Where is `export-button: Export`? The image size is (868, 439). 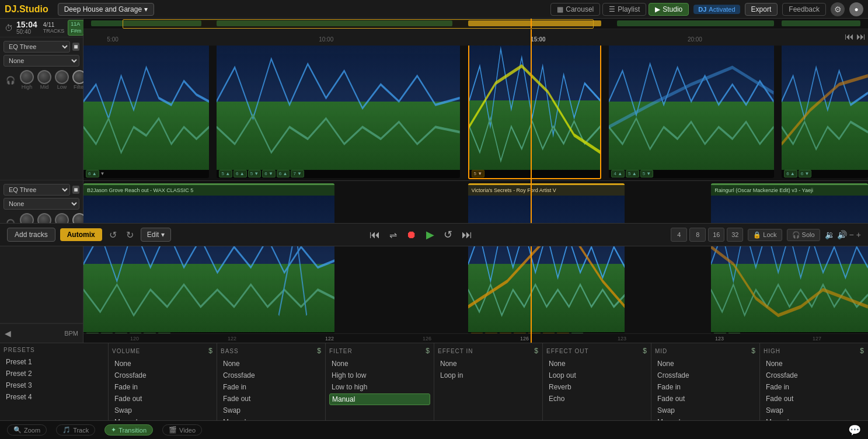 export-button: Export is located at coordinates (761, 9).